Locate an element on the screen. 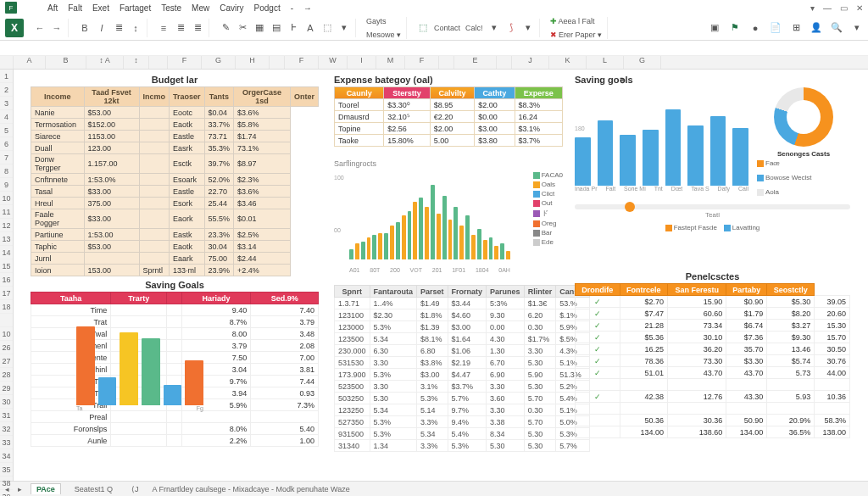 Image resolution: width=868 pixels, height=496 pixels. ribbon-label: Contact is located at coordinates (448, 28).